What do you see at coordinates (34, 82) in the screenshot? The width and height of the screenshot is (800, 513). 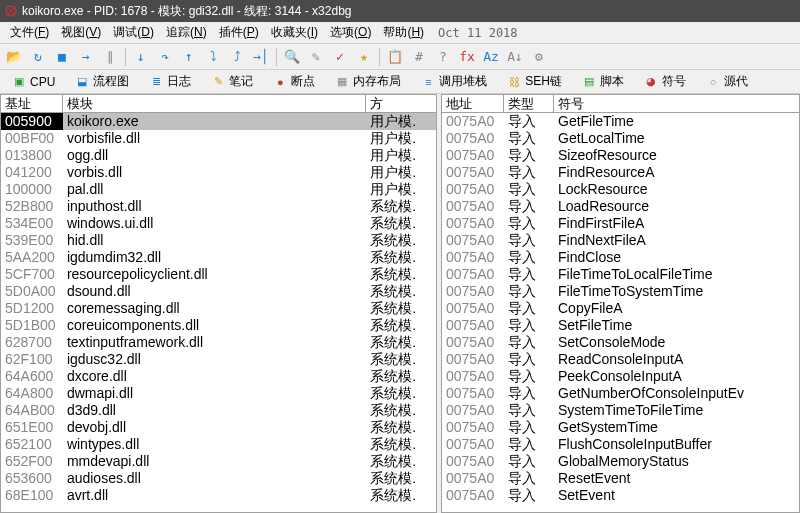 I see `tab-cpu: ▣CPU` at bounding box center [34, 82].